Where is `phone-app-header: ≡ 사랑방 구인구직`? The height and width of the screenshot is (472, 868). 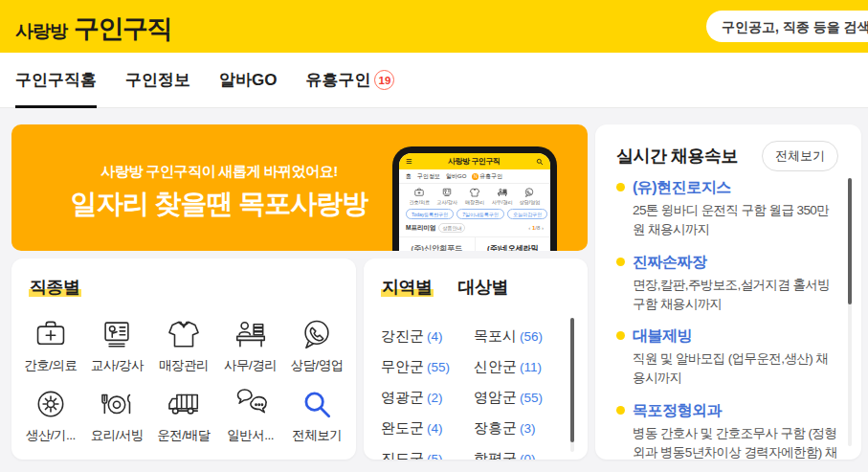
phone-app-header: ≡ 사랑방 구인구직 is located at coordinates (475, 161).